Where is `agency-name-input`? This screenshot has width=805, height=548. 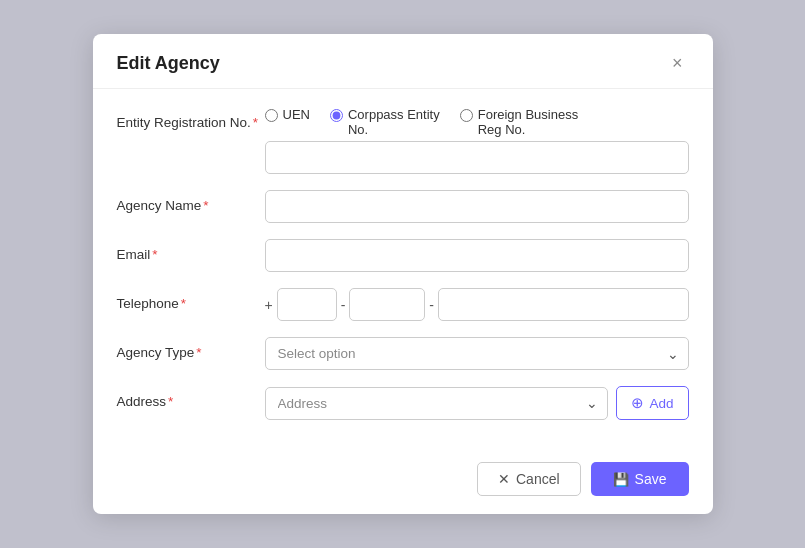 agency-name-input is located at coordinates (477, 206).